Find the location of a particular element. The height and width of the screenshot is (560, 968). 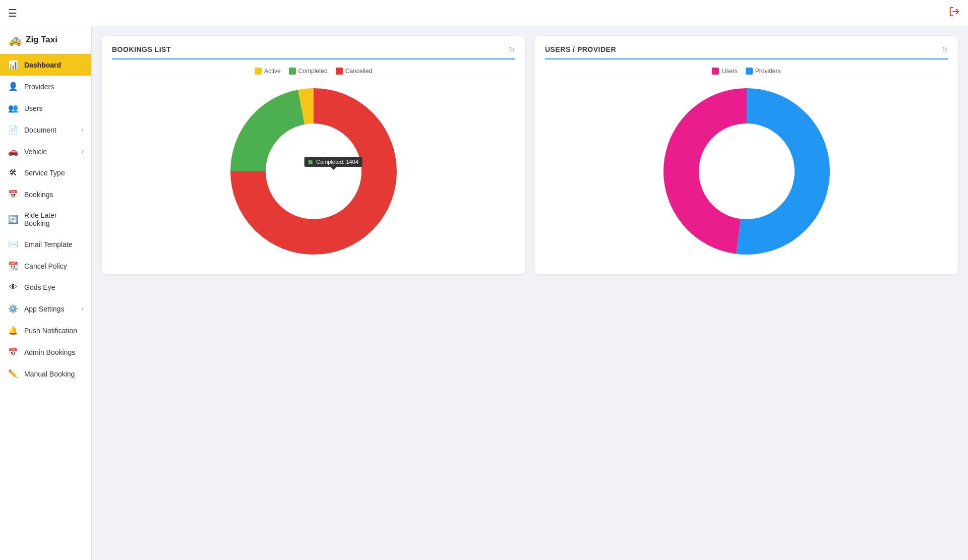

service-type-icon: 🛠 is located at coordinates (13, 173).